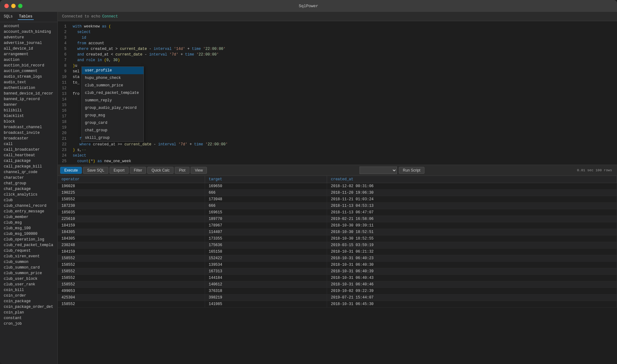  What do you see at coordinates (29, 71) in the screenshot?
I see `sidebar-item-auction_comment: auction_comment` at bounding box center [29, 71].